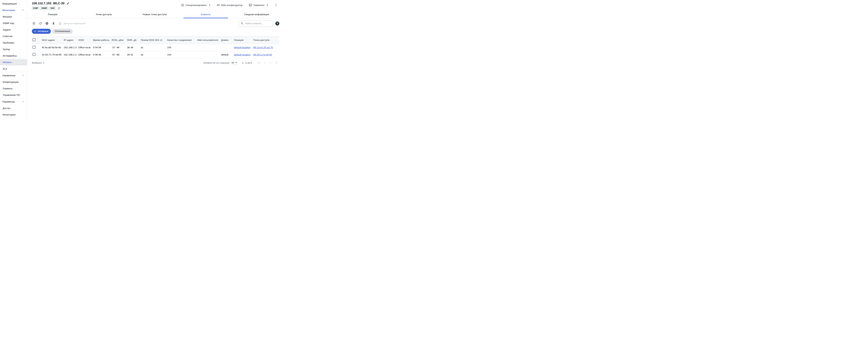 Image resolution: width=868 pixels, height=363 pixels. I want to click on cell-ssid: Office-local, so click(84, 55).